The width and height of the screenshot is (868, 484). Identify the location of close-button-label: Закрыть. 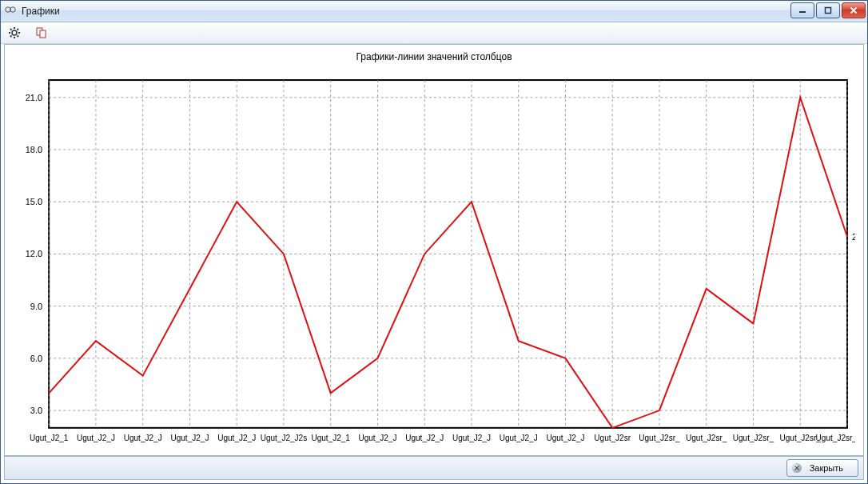
(826, 468).